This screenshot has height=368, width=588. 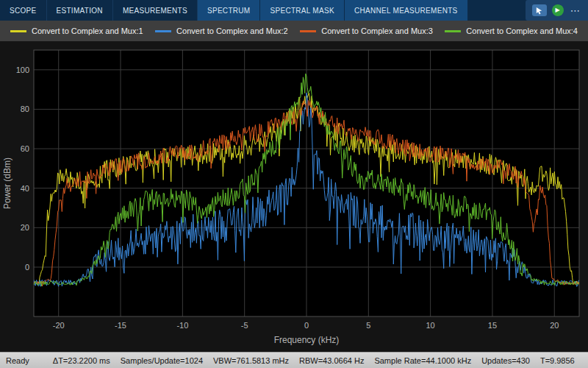 I want to click on status-stats: ΔT=23.2200 ms Samples/Update=1024 VBW=76…, so click(x=314, y=361).